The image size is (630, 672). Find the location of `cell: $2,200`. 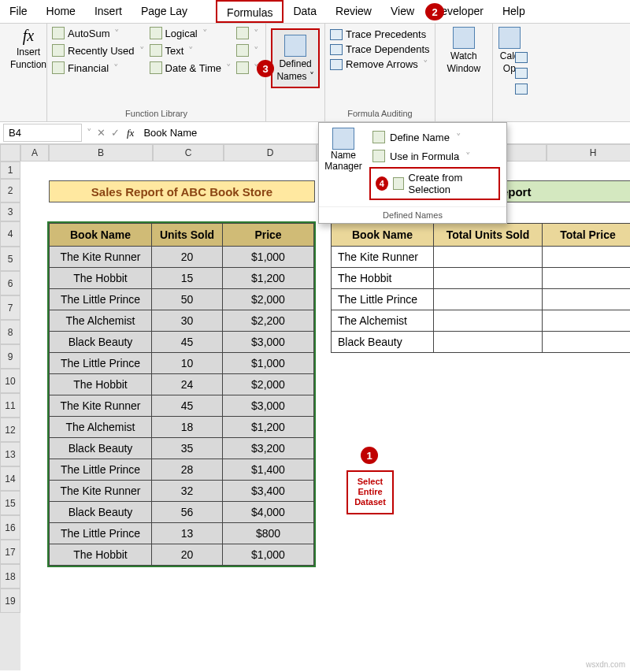

cell: $2,200 is located at coordinates (269, 321).